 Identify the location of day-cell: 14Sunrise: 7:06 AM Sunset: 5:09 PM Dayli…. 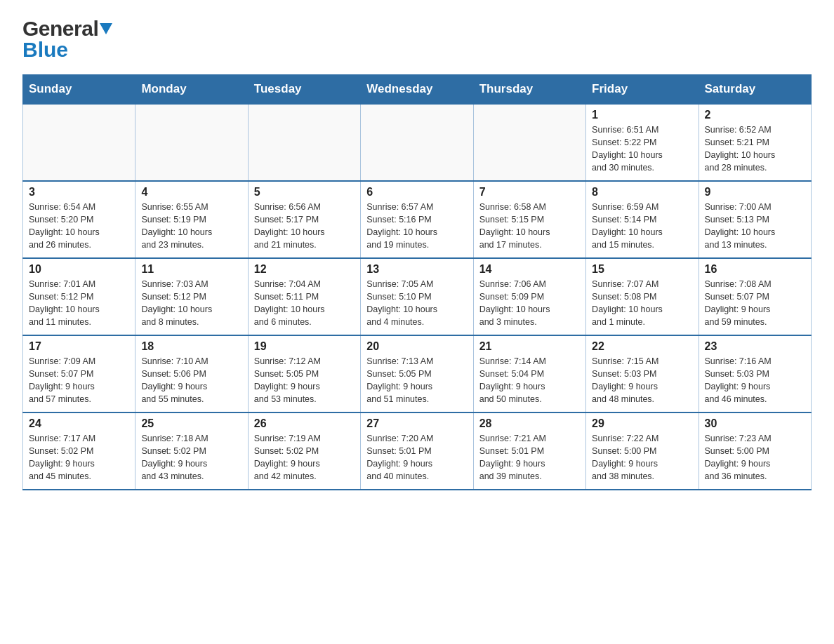
(529, 297).